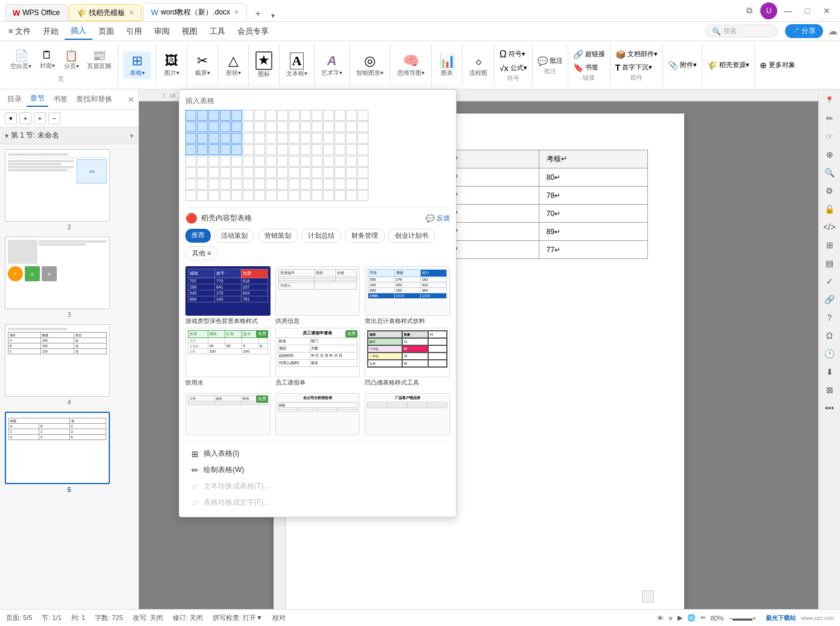 This screenshot has height=626, width=840. What do you see at coordinates (105, 13) in the screenshot?
I see `tab-template: 🌾 找稻壳模板 ✕` at bounding box center [105, 13].